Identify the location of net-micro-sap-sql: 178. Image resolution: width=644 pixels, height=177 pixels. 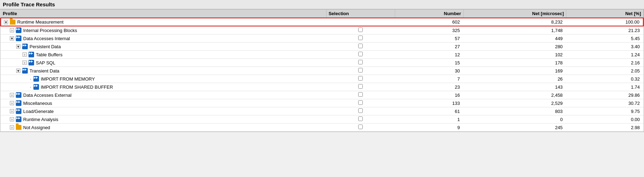
(515, 63).